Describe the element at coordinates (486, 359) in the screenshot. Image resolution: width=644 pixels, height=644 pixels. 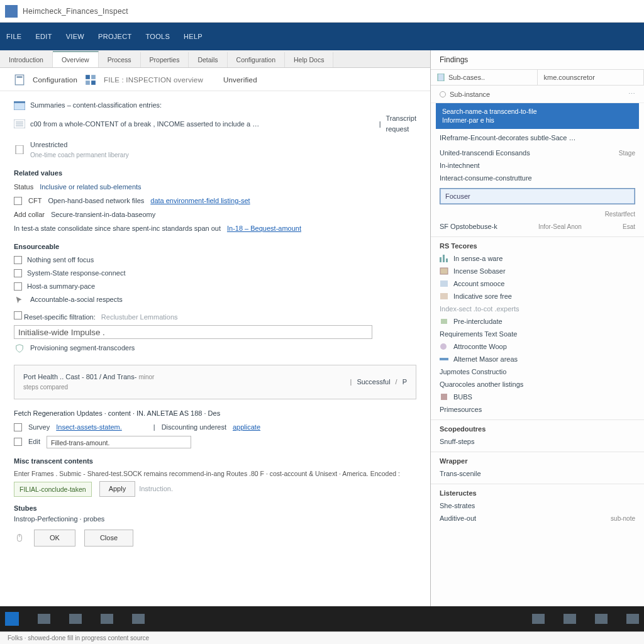
I see `rp-r9: Alternet Masor areas` at that location.